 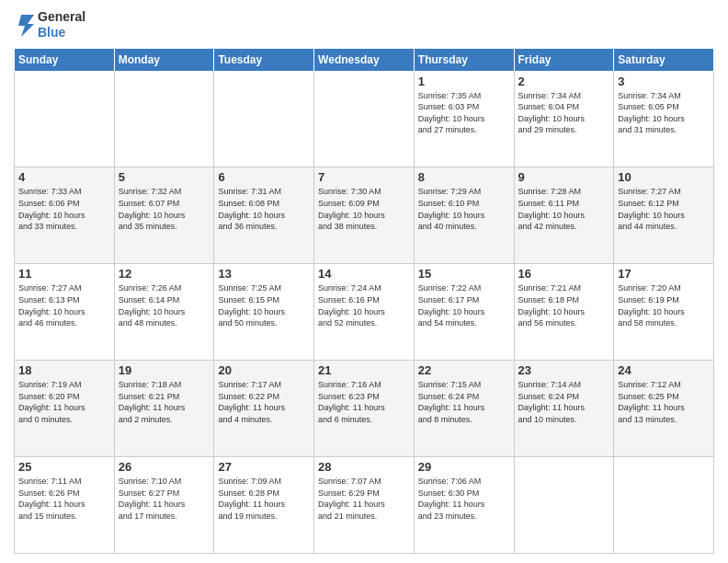 I want to click on calendar-cell: 17Sunrise: 7:20 AM Sunset: 6:19 PM Dayli…, so click(x=664, y=313).